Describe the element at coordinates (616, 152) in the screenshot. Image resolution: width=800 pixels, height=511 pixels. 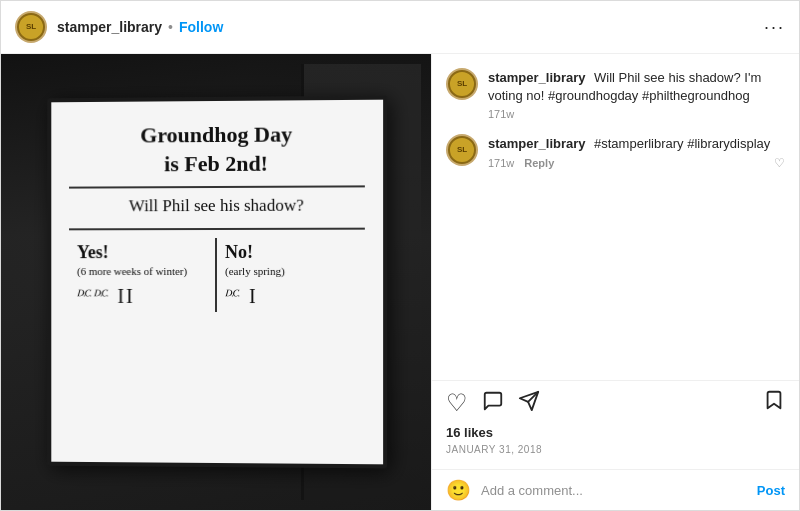
I see `comment-item-2: SL stamper_library #stamperlibrary #libr…` at that location.